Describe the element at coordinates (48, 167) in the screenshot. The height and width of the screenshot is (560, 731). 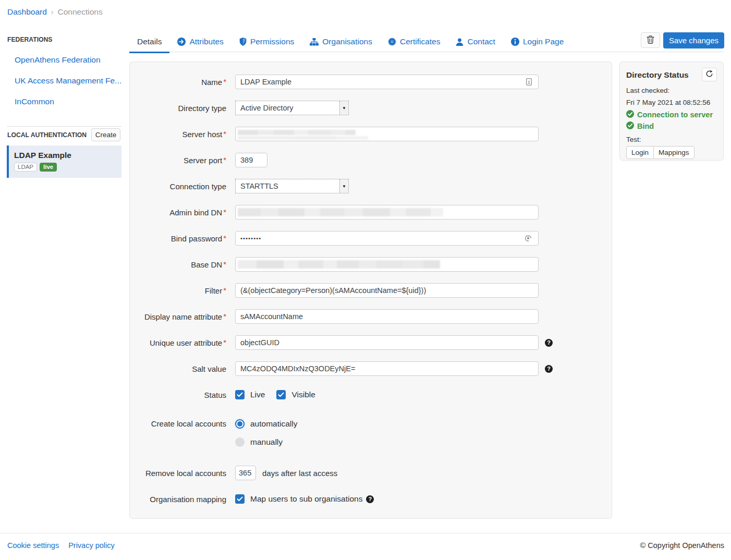
I see `connection-live-badge: live` at that location.